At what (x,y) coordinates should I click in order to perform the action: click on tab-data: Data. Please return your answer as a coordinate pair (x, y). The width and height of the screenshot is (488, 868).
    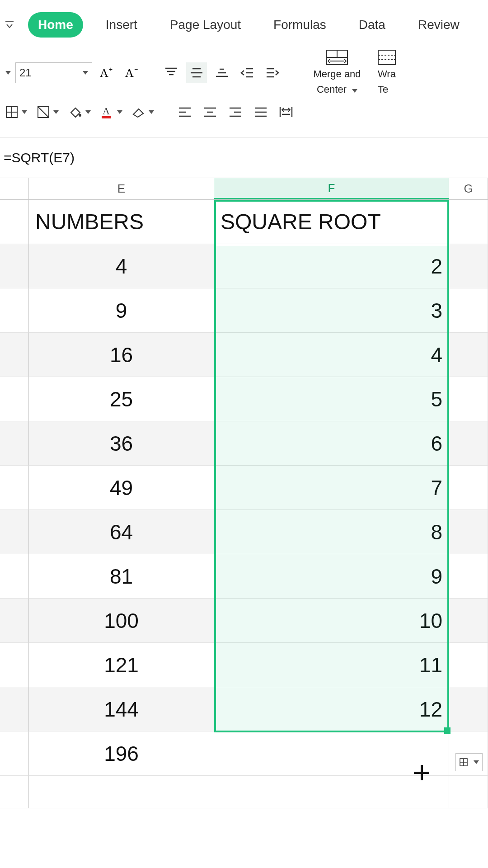
    Looking at the image, I should click on (372, 25).